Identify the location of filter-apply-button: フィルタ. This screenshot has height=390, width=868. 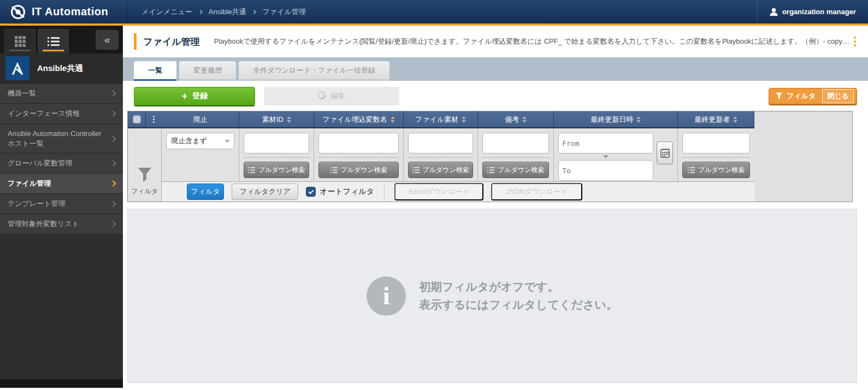
(205, 192).